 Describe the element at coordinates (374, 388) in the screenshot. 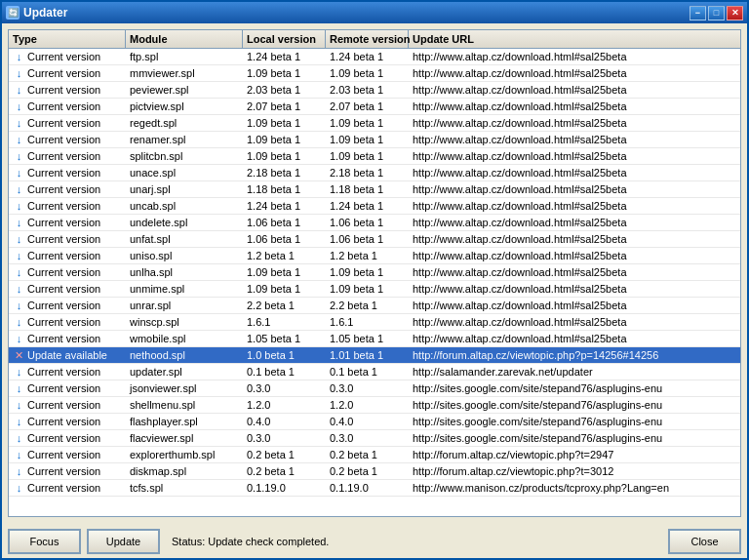

I see `table-row: ↓ Current version jsonviewer.spl 0.3.0 0…` at that location.